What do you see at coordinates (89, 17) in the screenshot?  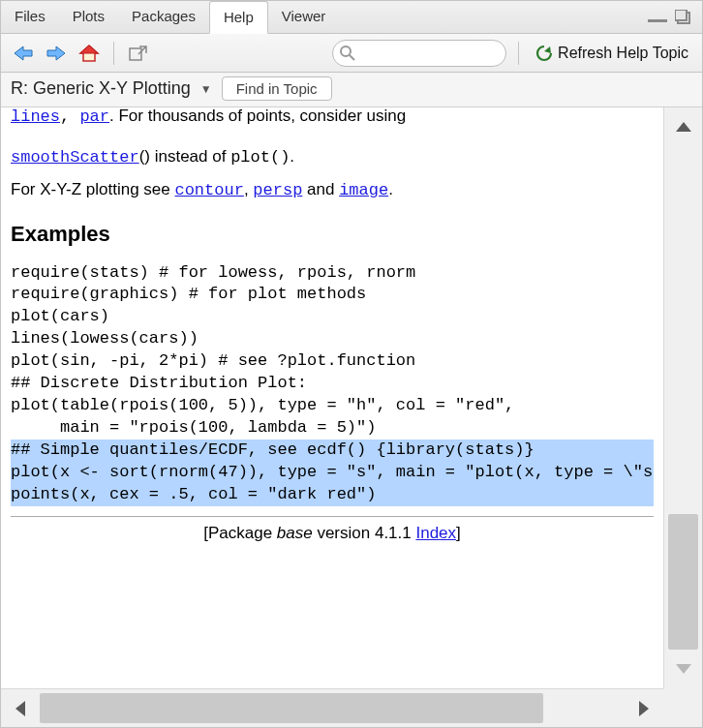 I see `tab-plots: Plots` at bounding box center [89, 17].